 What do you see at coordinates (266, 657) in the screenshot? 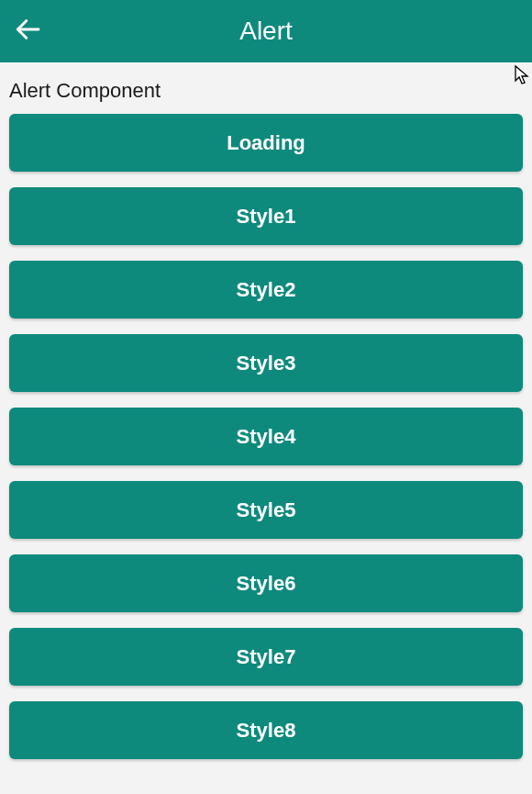
I see `style7-button: Style7` at bounding box center [266, 657].